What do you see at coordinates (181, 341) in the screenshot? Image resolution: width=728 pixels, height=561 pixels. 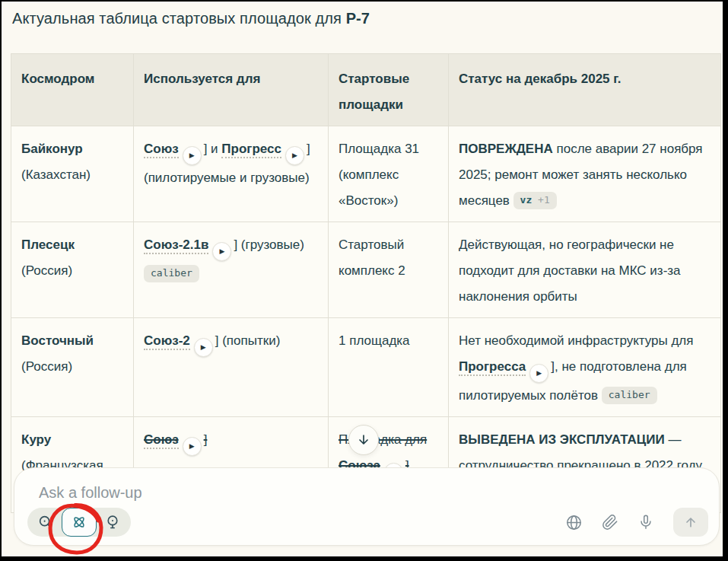 I see `rocket-link-group: Союз-2▶]` at bounding box center [181, 341].